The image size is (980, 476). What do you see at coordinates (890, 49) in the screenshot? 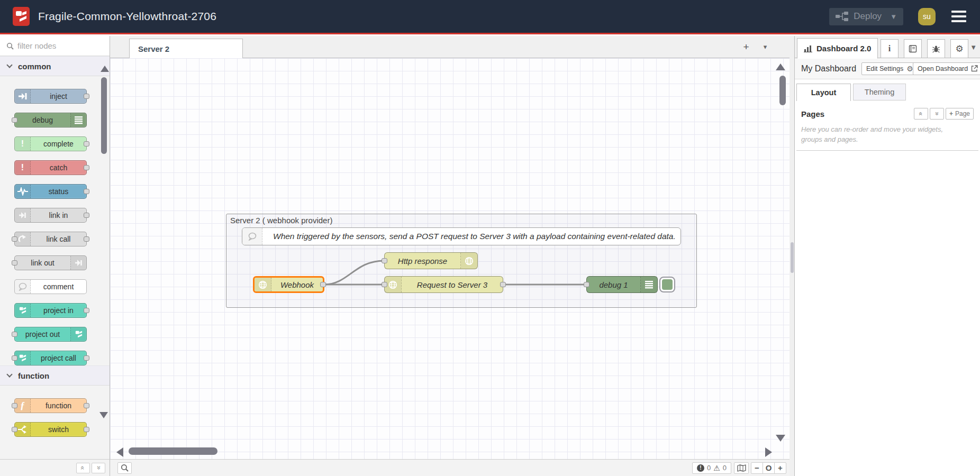
I see `tab-info: i` at bounding box center [890, 49].